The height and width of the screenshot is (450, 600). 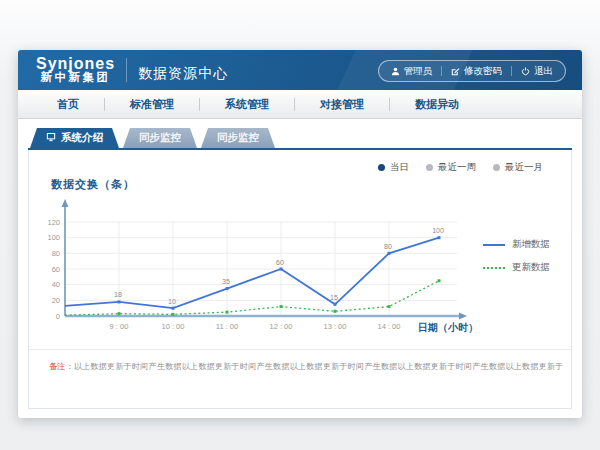 What do you see at coordinates (118, 294) in the screenshot?
I see `data-point-label: 18` at bounding box center [118, 294].